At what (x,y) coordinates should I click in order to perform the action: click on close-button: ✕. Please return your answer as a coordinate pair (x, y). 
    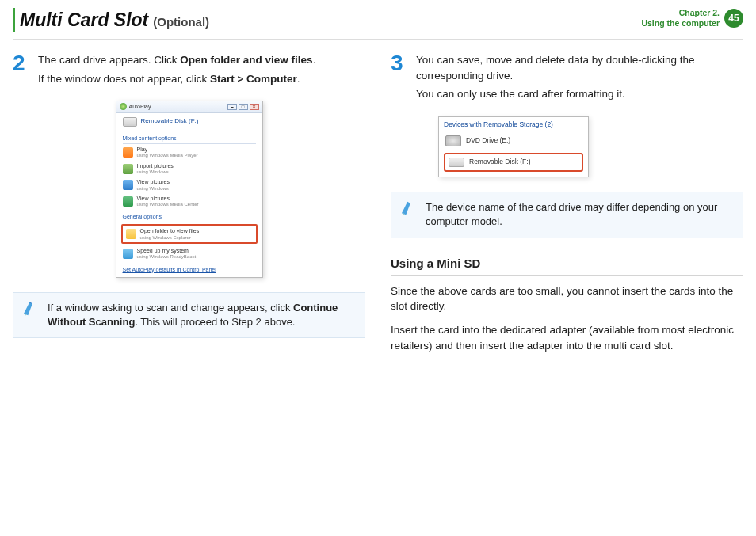
    Looking at the image, I should click on (254, 107).